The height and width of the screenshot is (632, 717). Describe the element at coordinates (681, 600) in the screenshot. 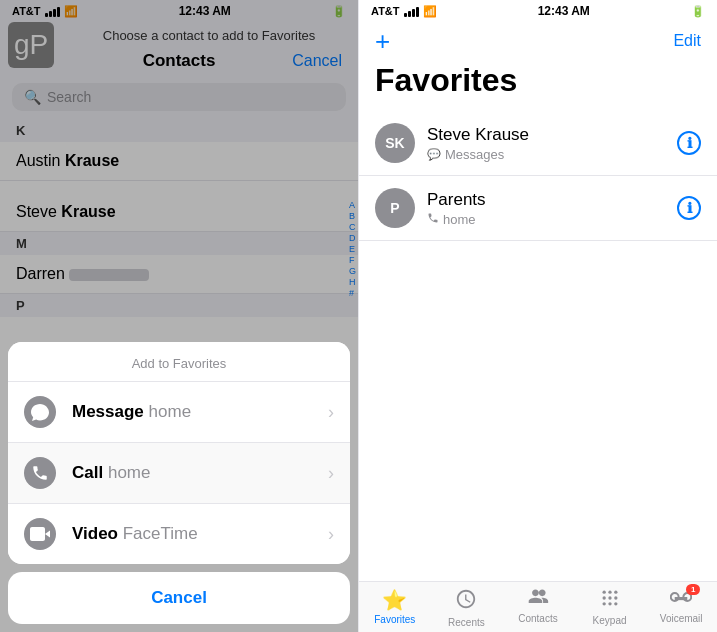

I see `voicemail-tab-icon: 1` at that location.